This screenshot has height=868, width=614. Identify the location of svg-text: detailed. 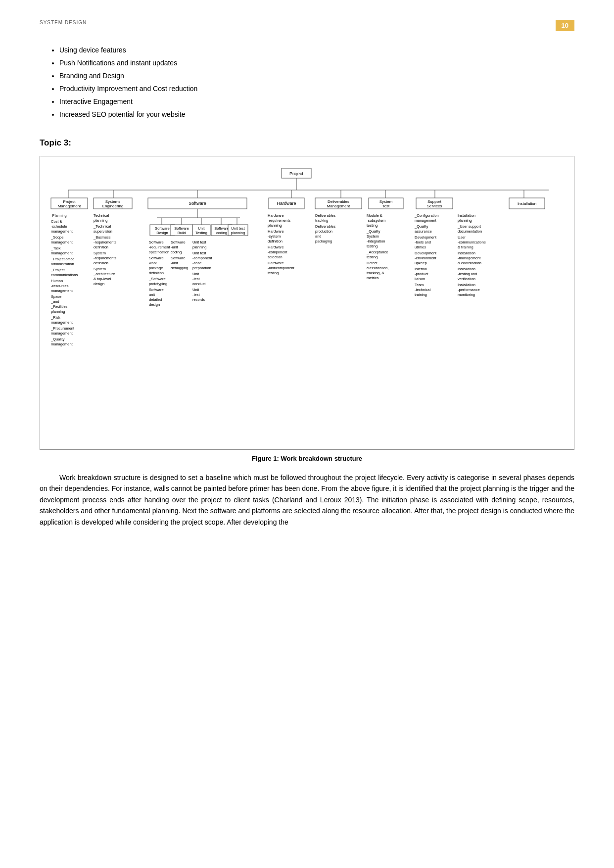
(155, 300).